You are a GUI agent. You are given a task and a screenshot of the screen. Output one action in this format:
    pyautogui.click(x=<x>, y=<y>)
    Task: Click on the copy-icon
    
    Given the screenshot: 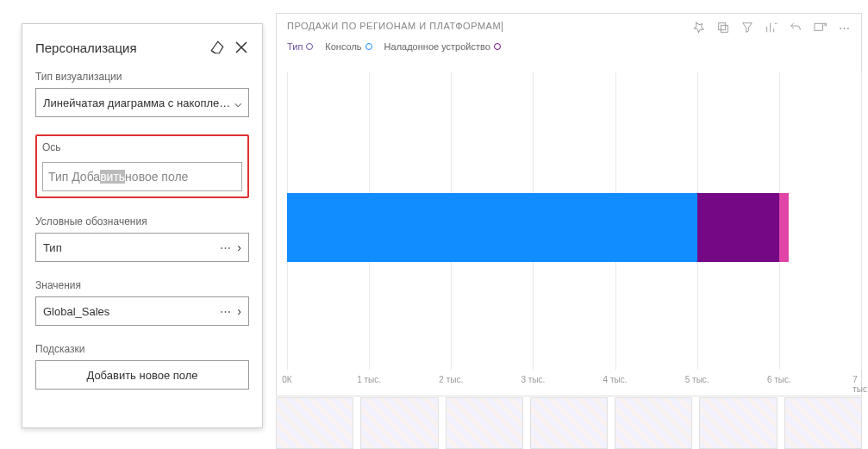 What is the action you would take?
    pyautogui.click(x=723, y=28)
    